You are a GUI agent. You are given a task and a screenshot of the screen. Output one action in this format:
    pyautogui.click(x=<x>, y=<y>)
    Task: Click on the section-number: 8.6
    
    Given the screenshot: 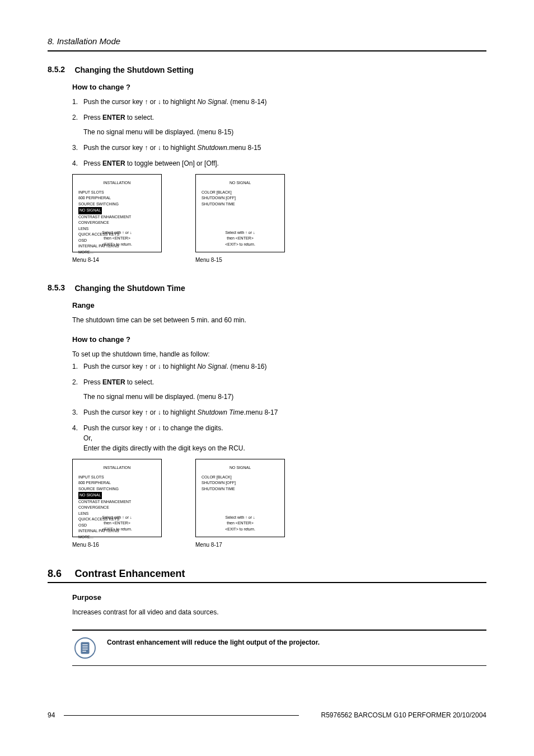 What is the action you would take?
    pyautogui.click(x=60, y=574)
    